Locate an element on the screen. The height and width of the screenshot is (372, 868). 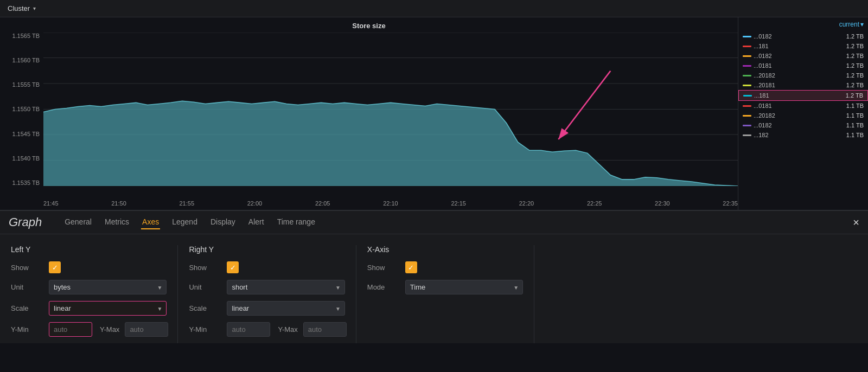
tab-metrics: Metrics is located at coordinates (117, 222).